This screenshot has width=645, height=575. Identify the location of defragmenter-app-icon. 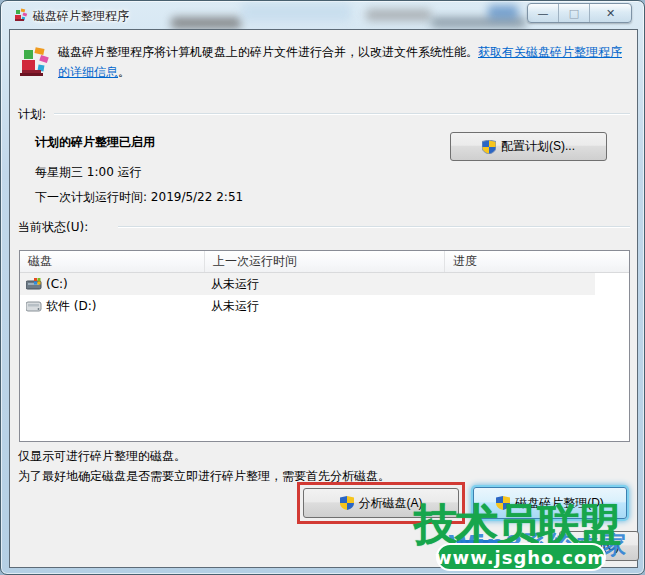
(21, 15).